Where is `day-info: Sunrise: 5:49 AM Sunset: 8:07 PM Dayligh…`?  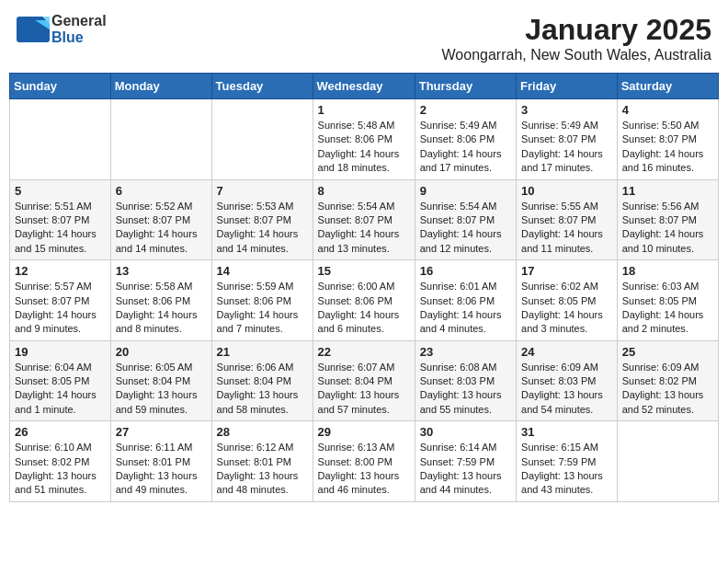 day-info: Sunrise: 5:49 AM Sunset: 8:07 PM Dayligh… is located at coordinates (566, 147).